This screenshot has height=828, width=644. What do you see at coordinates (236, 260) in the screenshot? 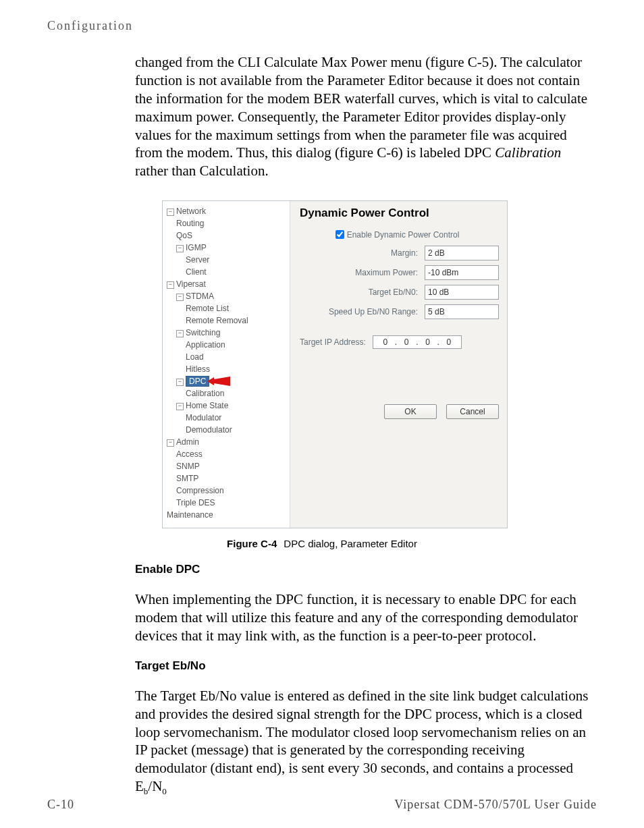
I see `tree-node-server: Server` at bounding box center [236, 260].